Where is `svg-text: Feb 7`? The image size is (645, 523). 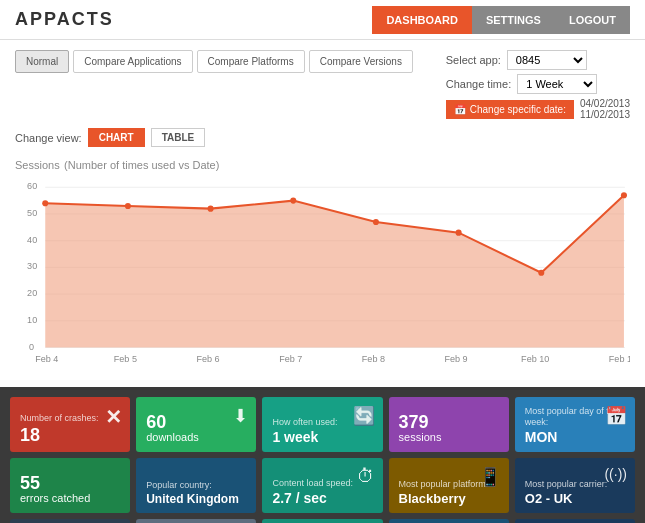
svg-text: Feb 7 is located at coordinates (290, 359).